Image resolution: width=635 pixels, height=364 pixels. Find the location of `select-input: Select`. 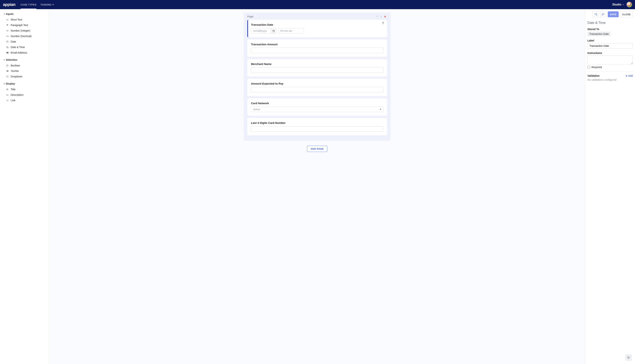

select-input: Select is located at coordinates (317, 109).